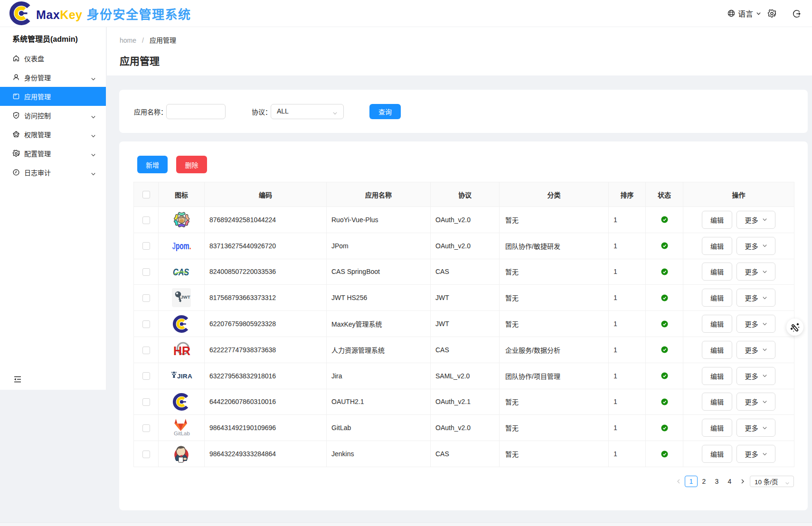  I want to click on svg-text: GitLab, so click(182, 433).